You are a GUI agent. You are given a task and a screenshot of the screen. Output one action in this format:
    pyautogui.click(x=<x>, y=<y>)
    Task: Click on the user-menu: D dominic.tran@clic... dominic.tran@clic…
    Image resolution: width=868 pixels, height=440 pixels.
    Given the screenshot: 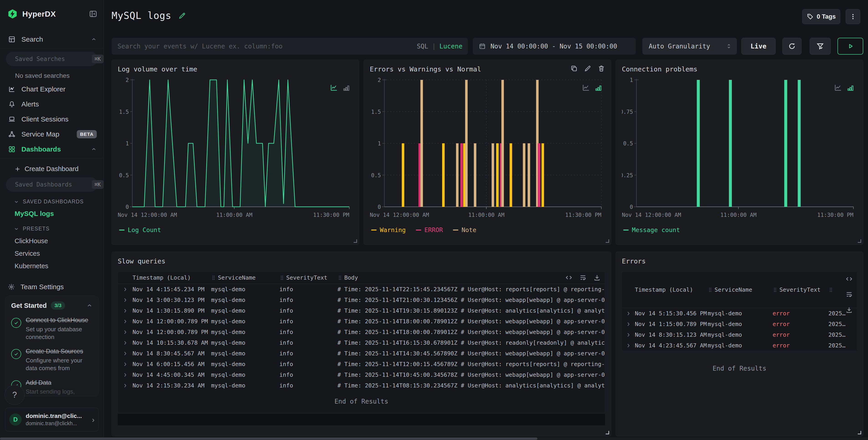 What is the action you would take?
    pyautogui.click(x=52, y=419)
    